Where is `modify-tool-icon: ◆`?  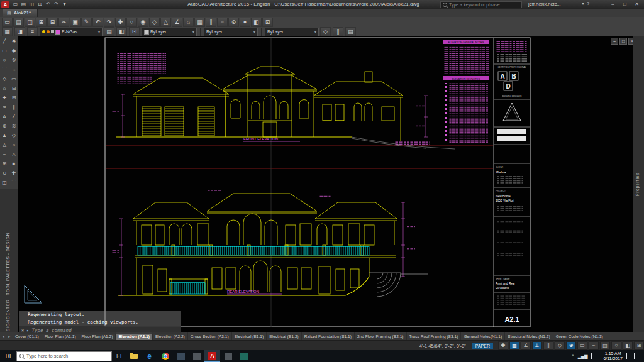
modify-tool-icon: ◆ is located at coordinates (14, 50).